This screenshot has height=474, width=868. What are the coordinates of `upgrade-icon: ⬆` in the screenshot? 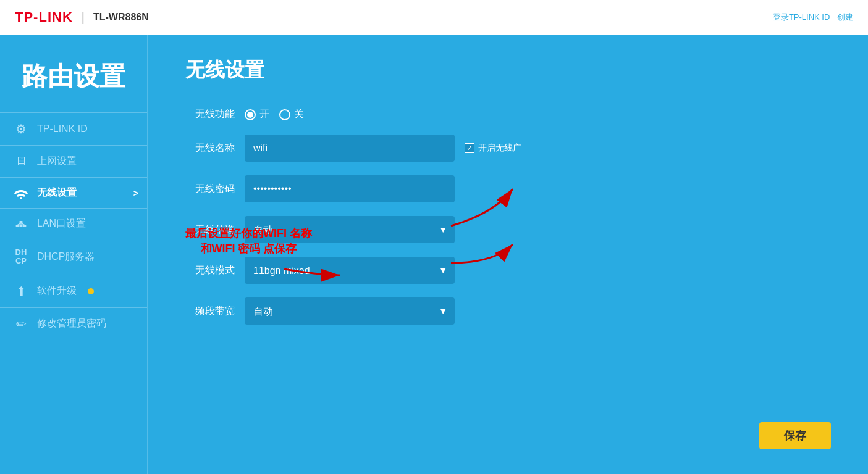 It's located at (21, 291).